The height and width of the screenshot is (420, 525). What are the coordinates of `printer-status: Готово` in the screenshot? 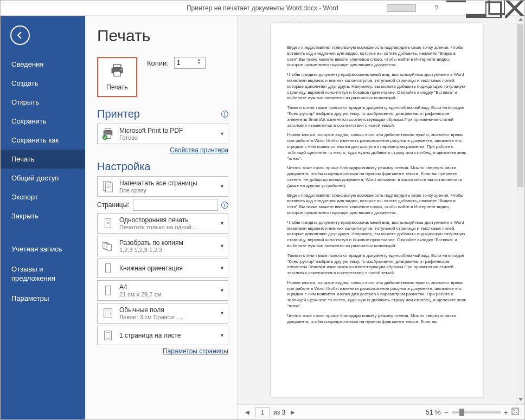 It's located at (168, 138).